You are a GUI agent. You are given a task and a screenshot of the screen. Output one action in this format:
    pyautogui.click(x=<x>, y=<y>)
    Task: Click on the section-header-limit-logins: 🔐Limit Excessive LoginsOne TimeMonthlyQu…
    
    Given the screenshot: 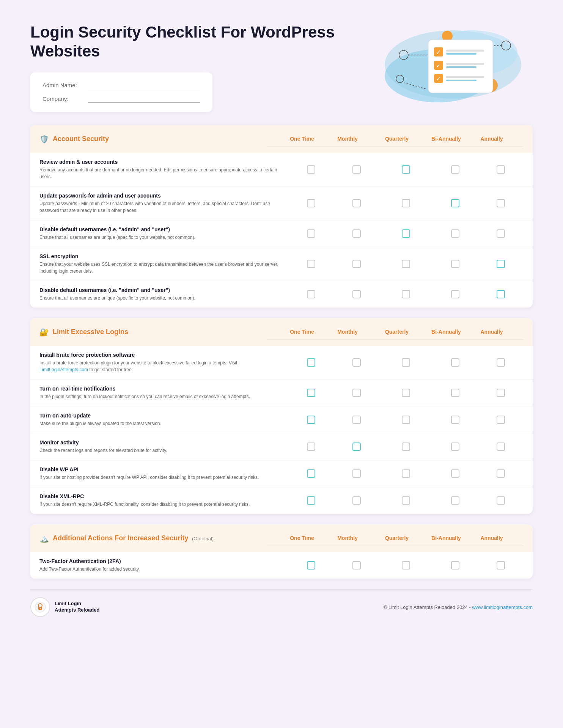 What is the action you would take?
    pyautogui.click(x=282, y=332)
    